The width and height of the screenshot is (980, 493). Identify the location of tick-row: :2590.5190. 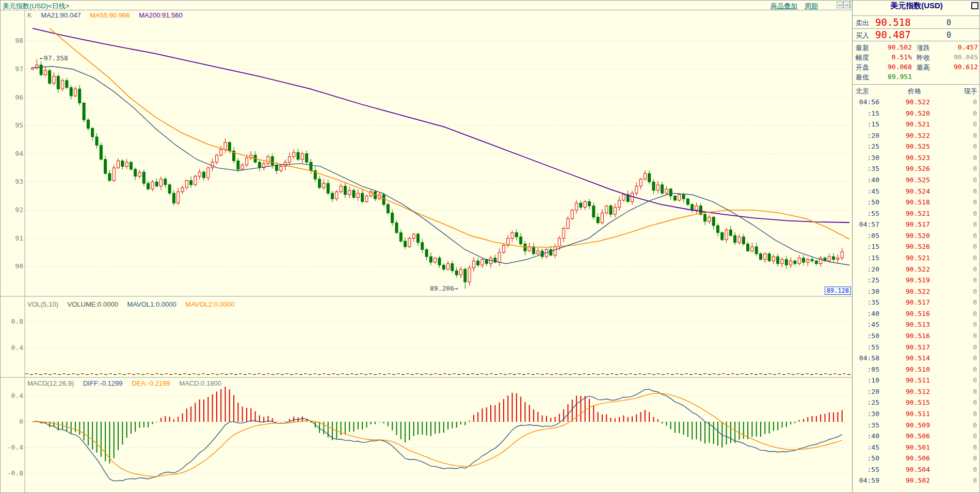
(917, 280).